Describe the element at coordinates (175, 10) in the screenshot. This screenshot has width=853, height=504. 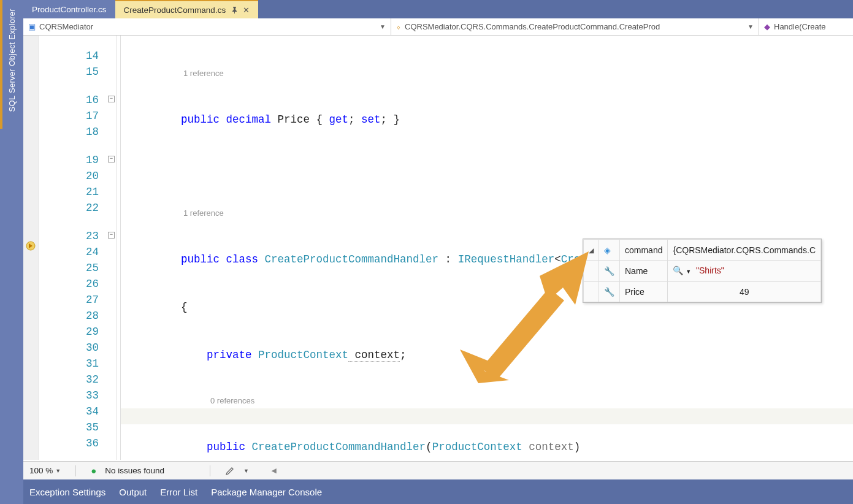
I see `tab-label: CreateProductCommand.cs` at that location.